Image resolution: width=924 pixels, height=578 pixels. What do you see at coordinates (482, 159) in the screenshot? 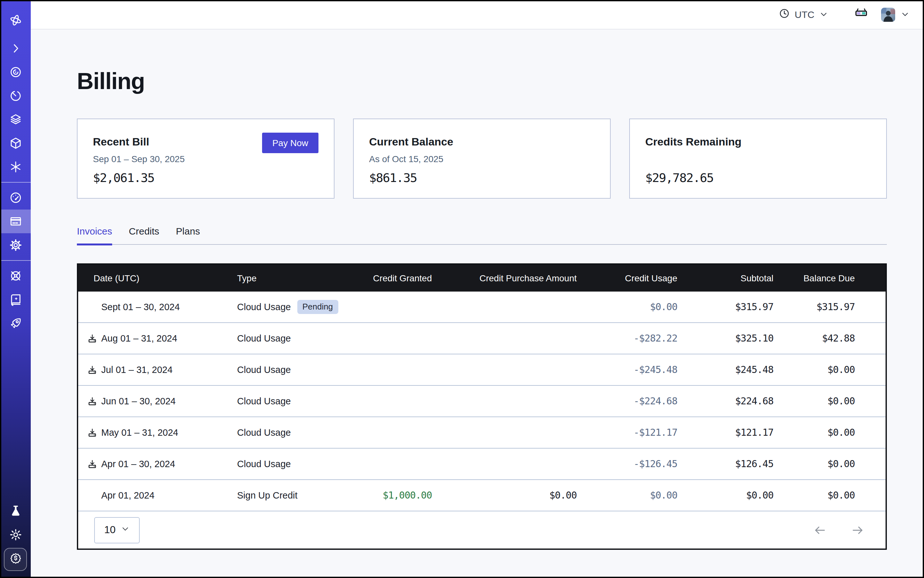
I see `current-balance-card: Current Balance As of Oct 15, 2025 $861.…` at bounding box center [482, 159].